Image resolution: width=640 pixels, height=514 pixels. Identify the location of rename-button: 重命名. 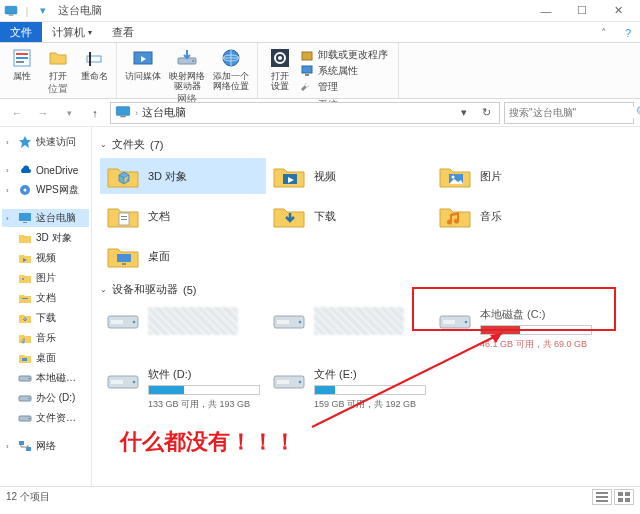
(94, 63).